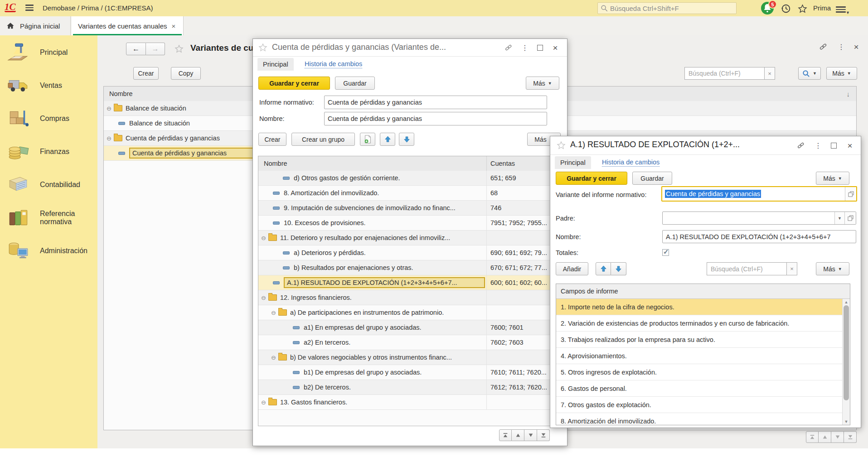  What do you see at coordinates (846, 362) in the screenshot?
I see `scrollbar: ▲ ▼` at bounding box center [846, 362].